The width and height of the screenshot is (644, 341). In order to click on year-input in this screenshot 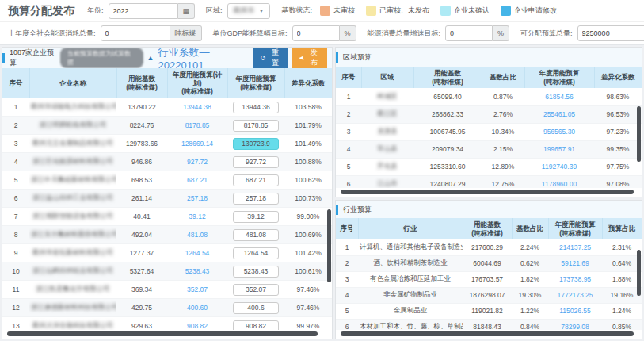, I will do `click(143, 11)`.